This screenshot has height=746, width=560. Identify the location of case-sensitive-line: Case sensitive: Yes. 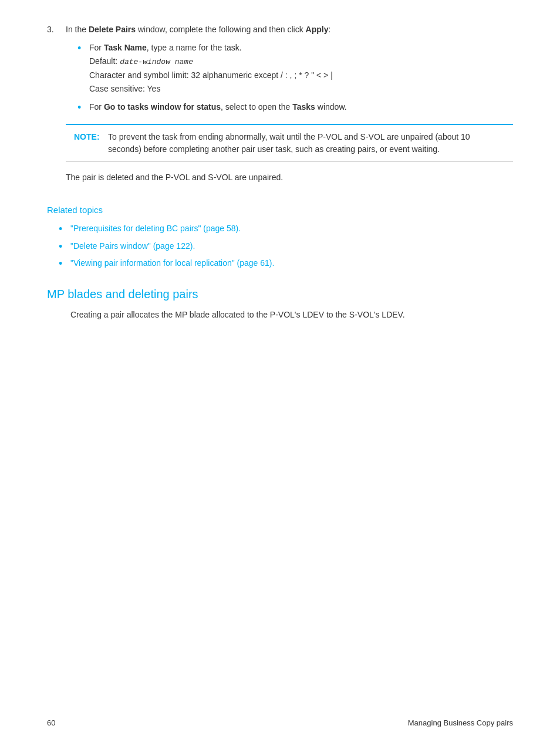
(301, 89).